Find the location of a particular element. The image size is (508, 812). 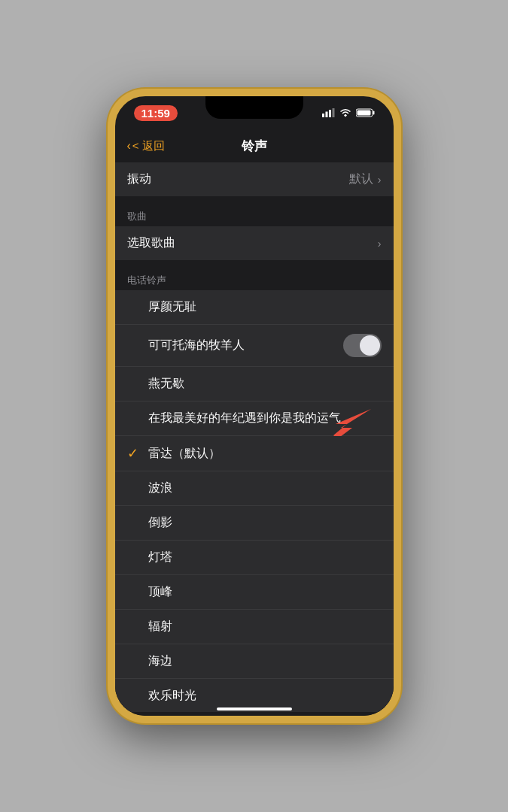

songs-header: 歌曲 is located at coordinates (254, 215).